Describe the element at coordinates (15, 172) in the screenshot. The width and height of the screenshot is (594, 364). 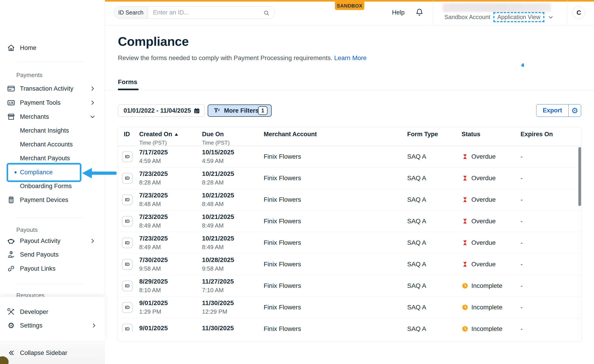
I see `active-item-bullet` at that location.